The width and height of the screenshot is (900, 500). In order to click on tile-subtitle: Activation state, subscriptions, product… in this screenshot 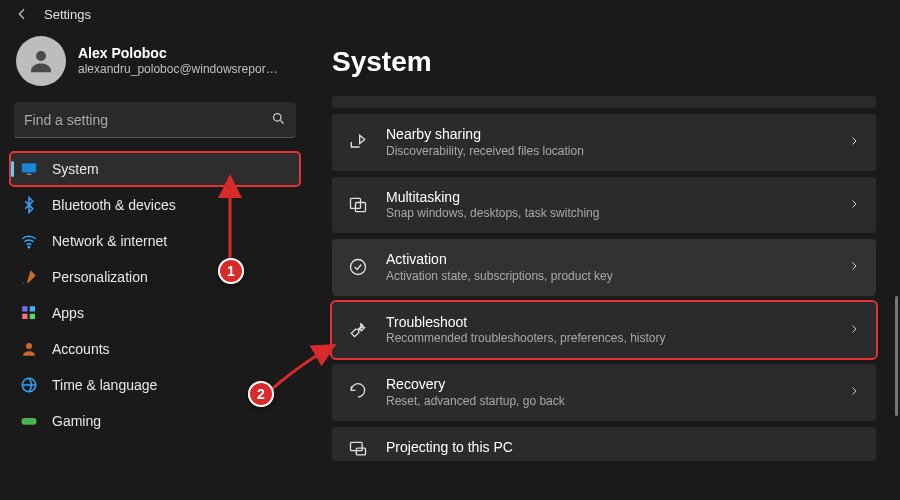, I will do `click(608, 276)`.